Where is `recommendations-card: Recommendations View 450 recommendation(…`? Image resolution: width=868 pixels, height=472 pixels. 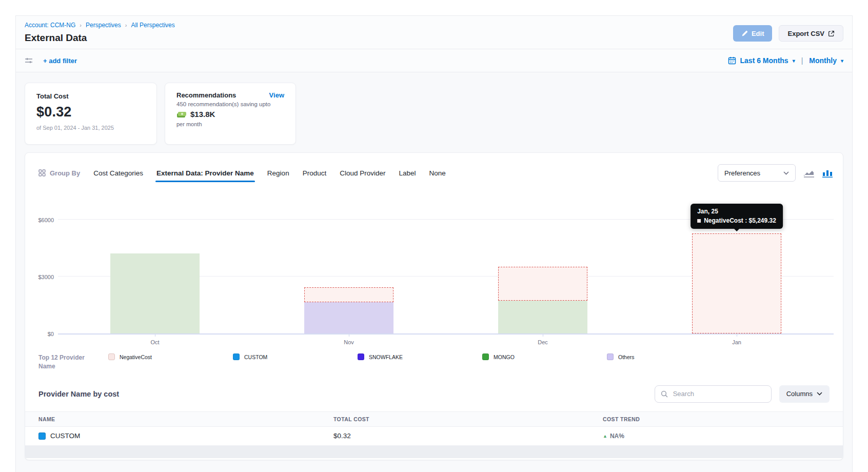 recommendations-card: Recommendations View 450 recommendation(… is located at coordinates (230, 114).